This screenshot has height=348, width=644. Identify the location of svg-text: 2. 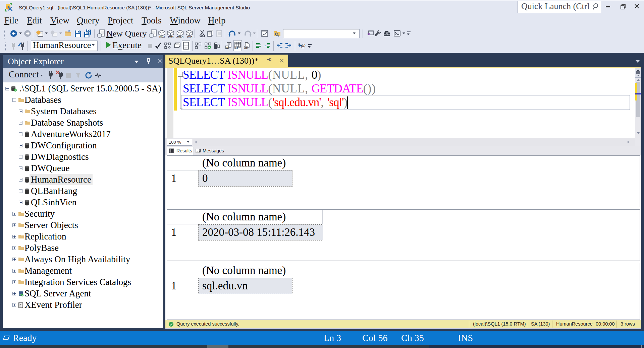
(265, 45).